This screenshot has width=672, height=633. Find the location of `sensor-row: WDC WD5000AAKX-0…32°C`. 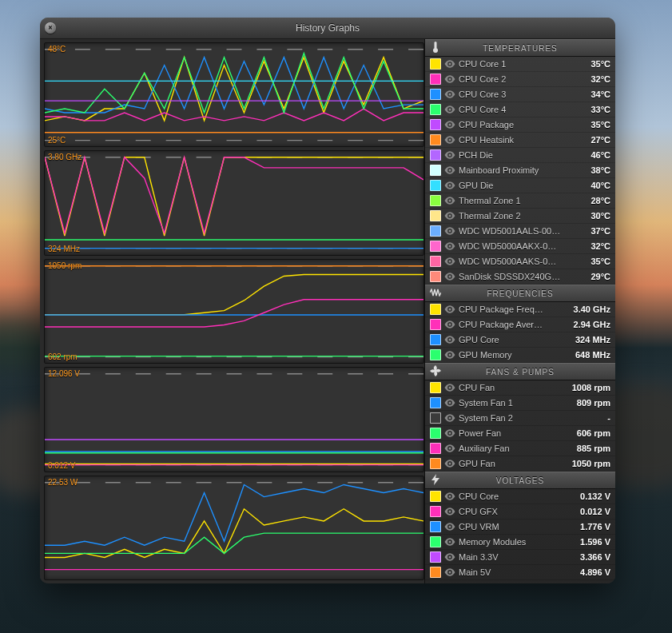

sensor-row: WDC WD5000AAKX-0…32°C is located at coordinates (520, 246).